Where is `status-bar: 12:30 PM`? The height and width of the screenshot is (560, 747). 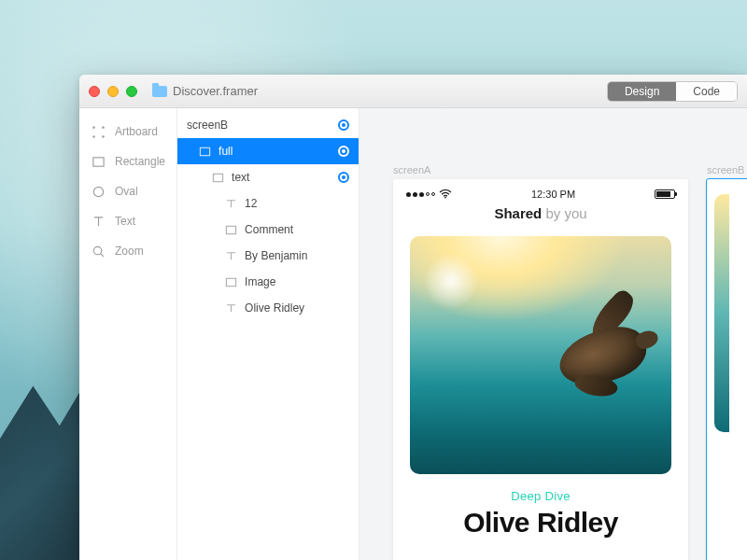 status-bar: 12:30 PM is located at coordinates (541, 191).